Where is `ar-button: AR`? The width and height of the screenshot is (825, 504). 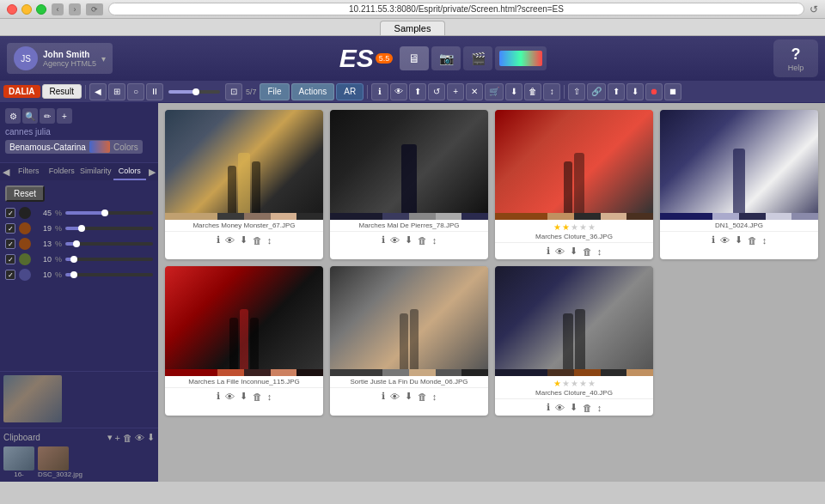
ar-button: AR is located at coordinates (350, 92).